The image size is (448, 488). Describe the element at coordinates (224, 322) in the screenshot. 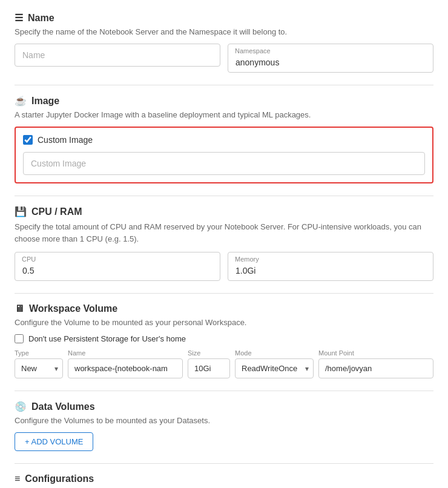

I see `workspace-section-desc: Configure the Volume to be mounted as yo…` at that location.